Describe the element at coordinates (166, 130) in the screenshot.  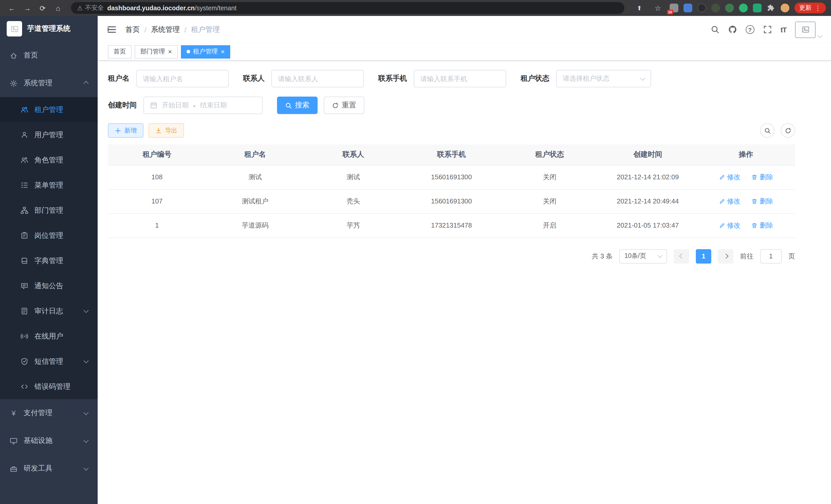
I see `export-button: 导出` at that location.